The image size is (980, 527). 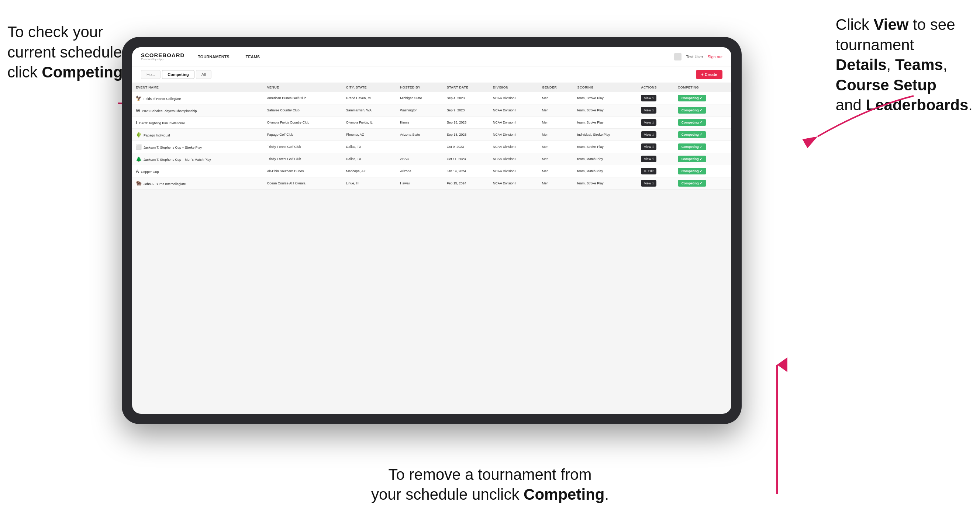 I want to click on tab-all: All, so click(x=204, y=75).